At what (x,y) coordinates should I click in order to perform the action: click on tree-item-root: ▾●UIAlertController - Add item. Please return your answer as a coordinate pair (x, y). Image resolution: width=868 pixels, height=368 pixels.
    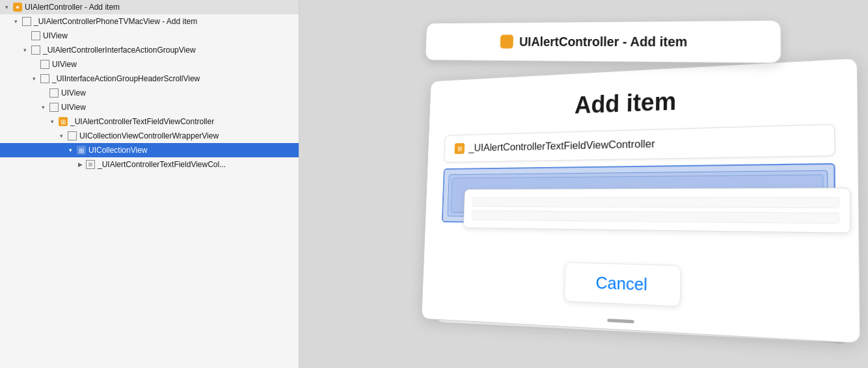
    Looking at the image, I should click on (150, 7).